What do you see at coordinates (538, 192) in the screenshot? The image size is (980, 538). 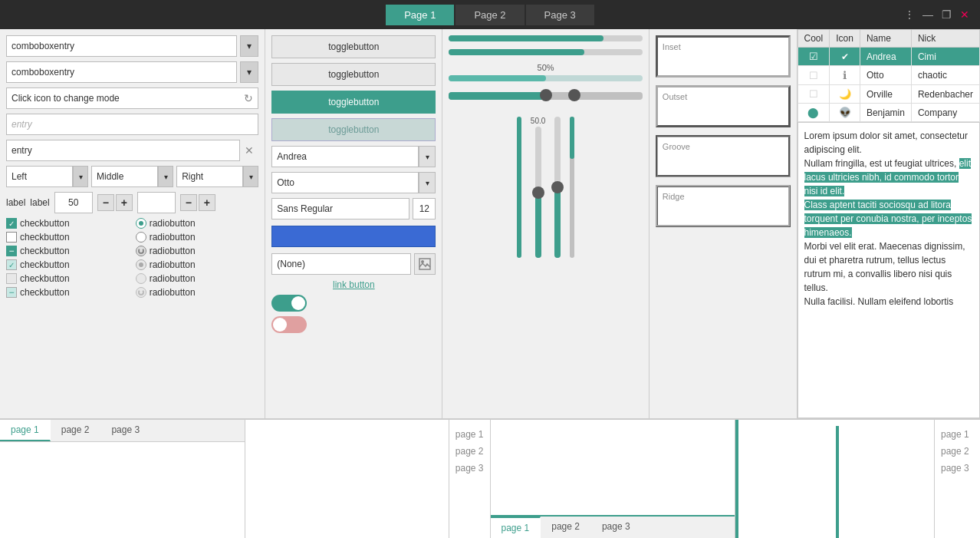 I see `v-slider-2-track` at bounding box center [538, 192].